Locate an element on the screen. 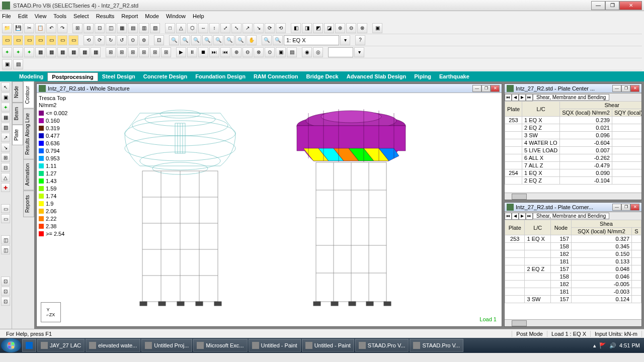  tab-bridge: Bridge Deck is located at coordinates (322, 76).